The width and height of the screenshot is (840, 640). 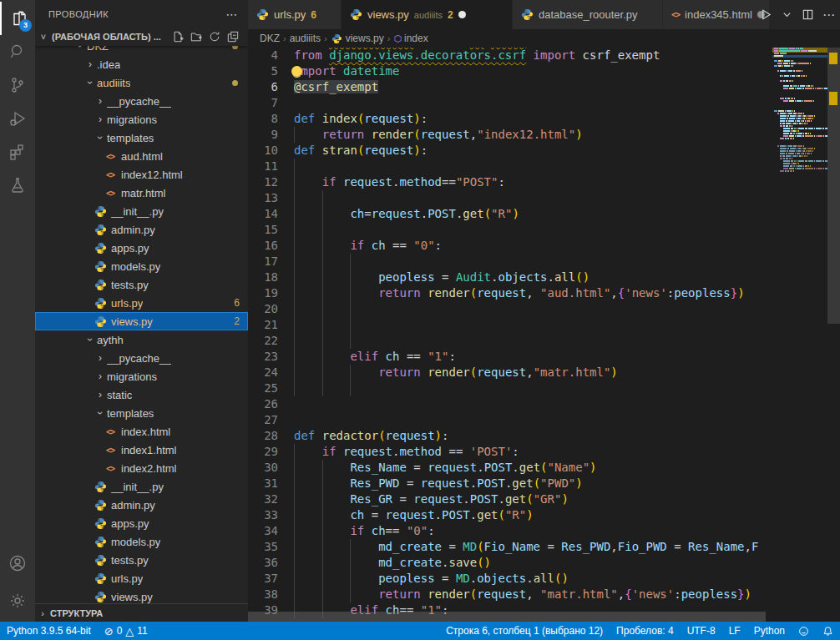 What do you see at coordinates (142, 303) in the screenshot?
I see `tree-item-urls-py: urls.py6` at bounding box center [142, 303].